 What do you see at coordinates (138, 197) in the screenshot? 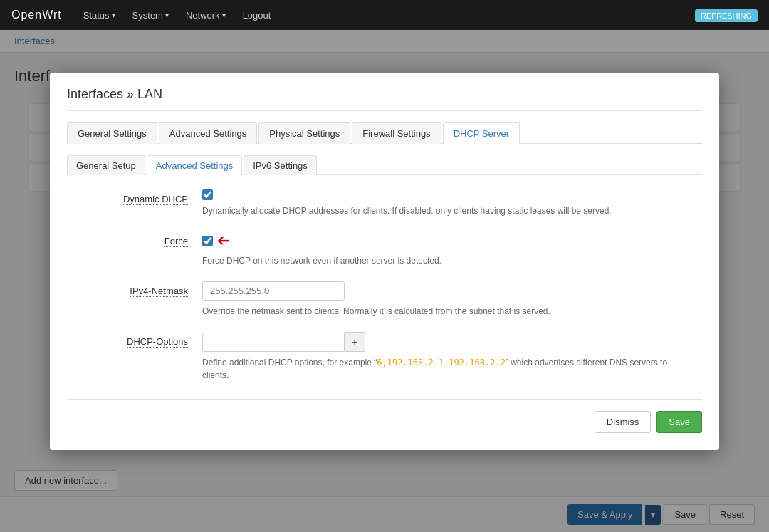
I see `dynamic-dhcp-label: Dynamic DHCP` at bounding box center [138, 197].